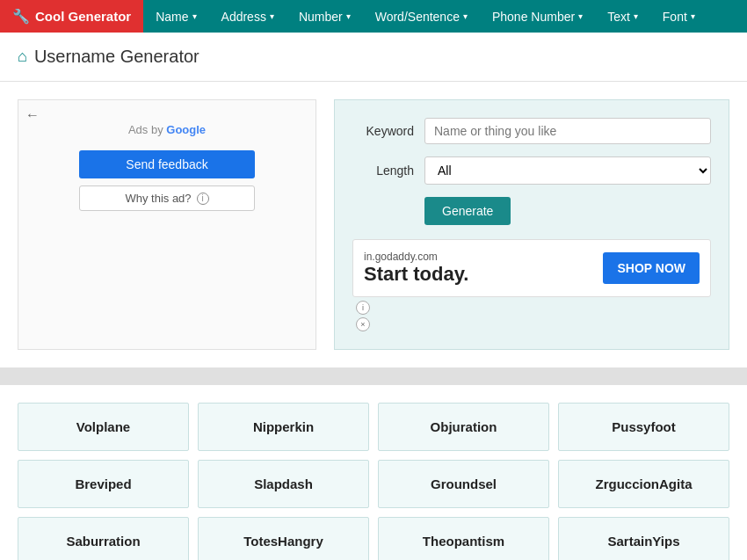 Image resolution: width=747 pixels, height=560 pixels. Describe the element at coordinates (244, 17) in the screenshot. I see `nav-label-address: Address` at that location.